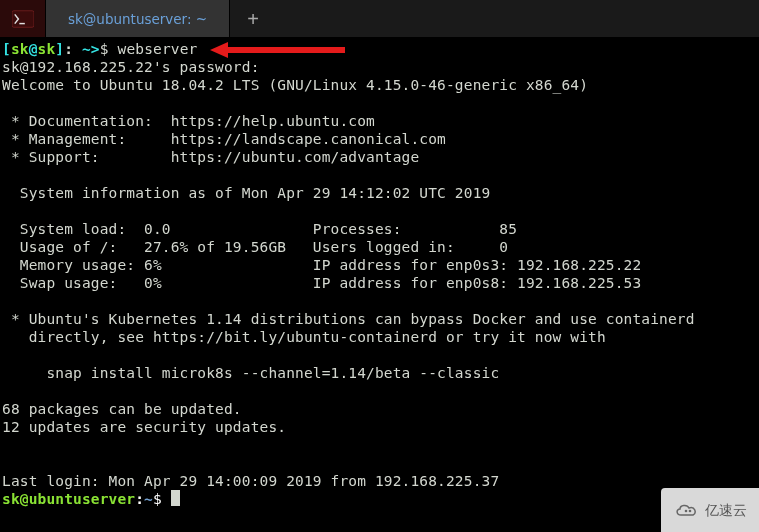  I want to click on prompt-user: sk, so click(20, 49).